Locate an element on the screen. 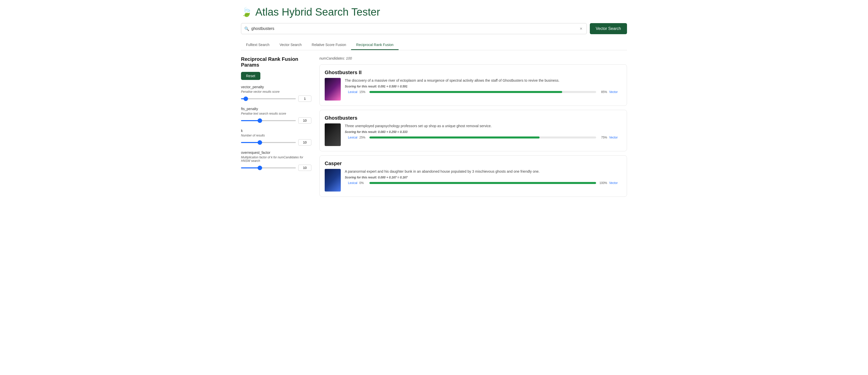  result-vector-label-1: Vector is located at coordinates (615, 137).